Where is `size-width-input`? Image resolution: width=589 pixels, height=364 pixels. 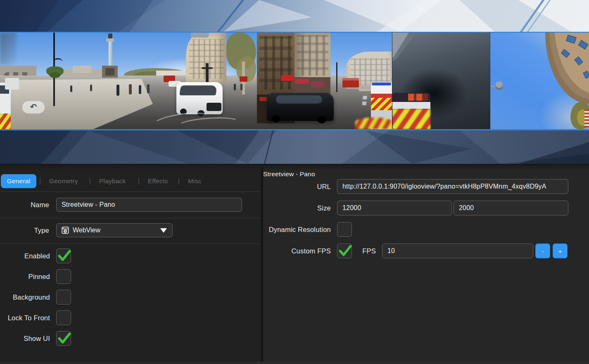 size-width-input is located at coordinates (394, 208).